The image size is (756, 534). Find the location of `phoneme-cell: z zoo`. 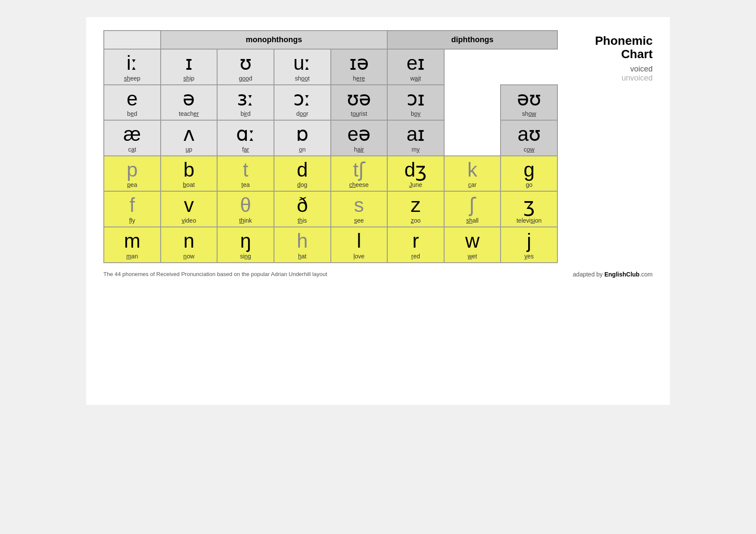

phoneme-cell: z zoo is located at coordinates (416, 209).